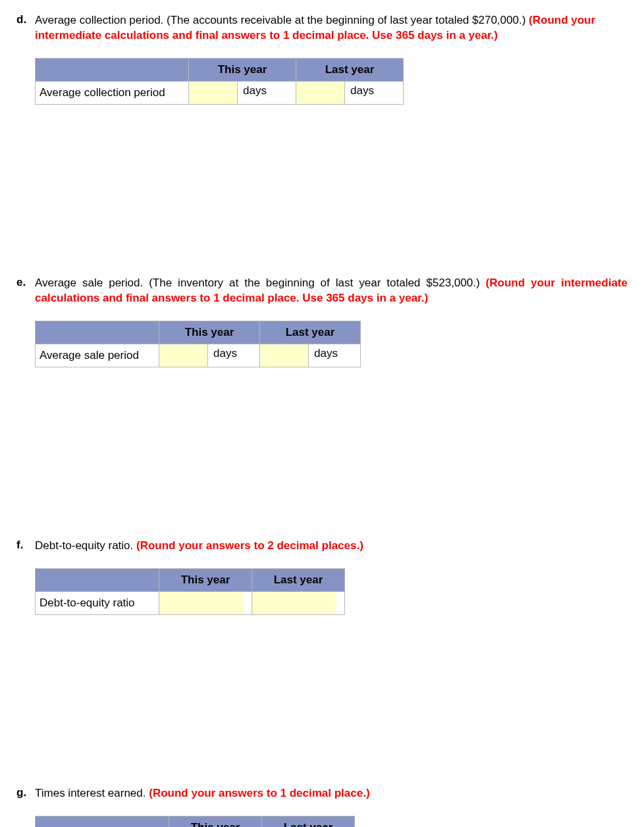 This screenshot has height=827, width=644. Describe the element at coordinates (326, 356) in the screenshot. I see `unit-e-last: days` at that location.